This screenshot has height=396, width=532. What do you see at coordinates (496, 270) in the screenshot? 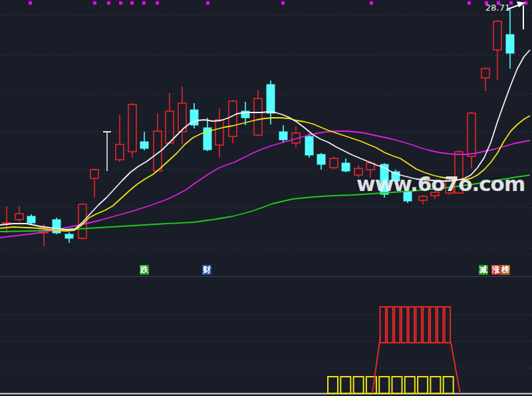
I see `tag-rise: 涨` at bounding box center [496, 270].